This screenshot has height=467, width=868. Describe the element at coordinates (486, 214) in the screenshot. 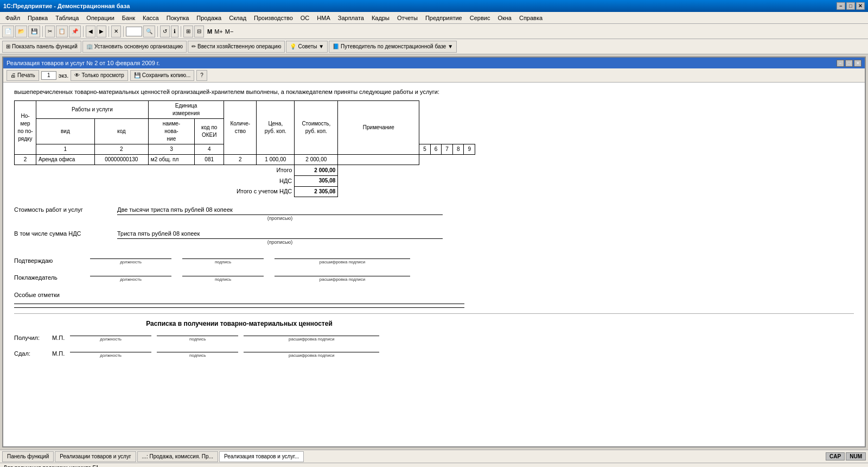

I see `cost-value-area: Две тысячи триста пять рублей 08 копеек …` at that location.